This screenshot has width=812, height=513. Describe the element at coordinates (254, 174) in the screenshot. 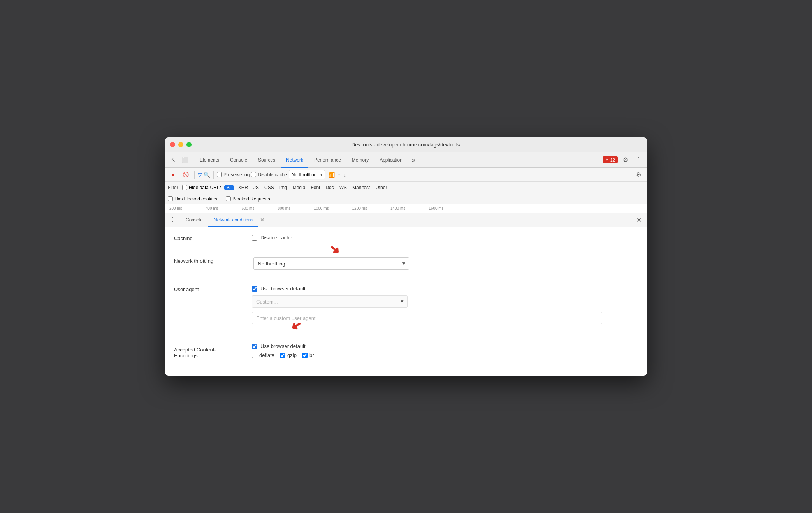

I see `disable-cache-checkbox` at that location.